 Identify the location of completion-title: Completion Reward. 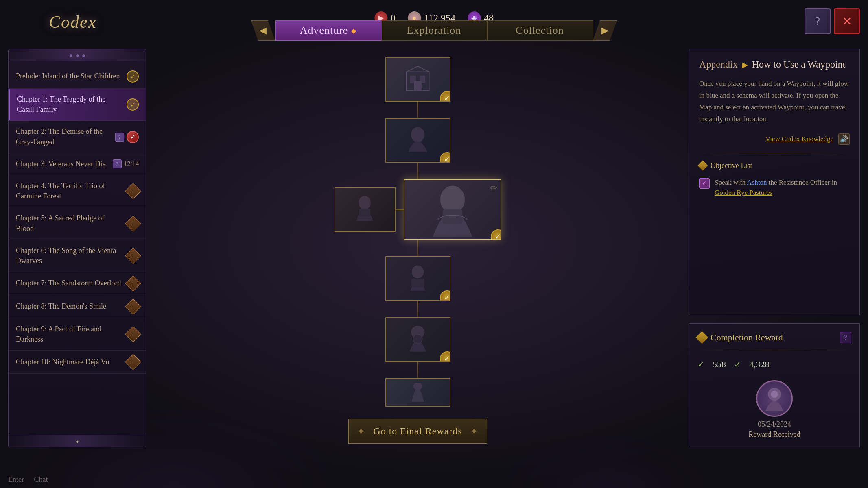
(747, 338).